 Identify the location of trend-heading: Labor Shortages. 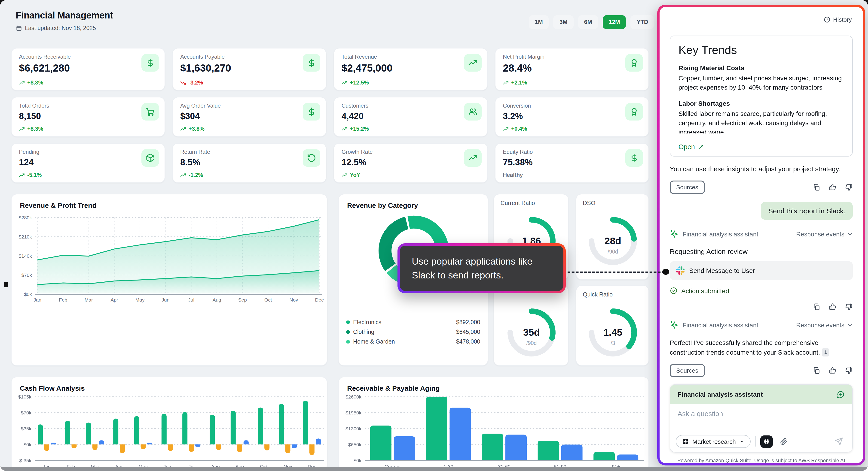
(762, 103).